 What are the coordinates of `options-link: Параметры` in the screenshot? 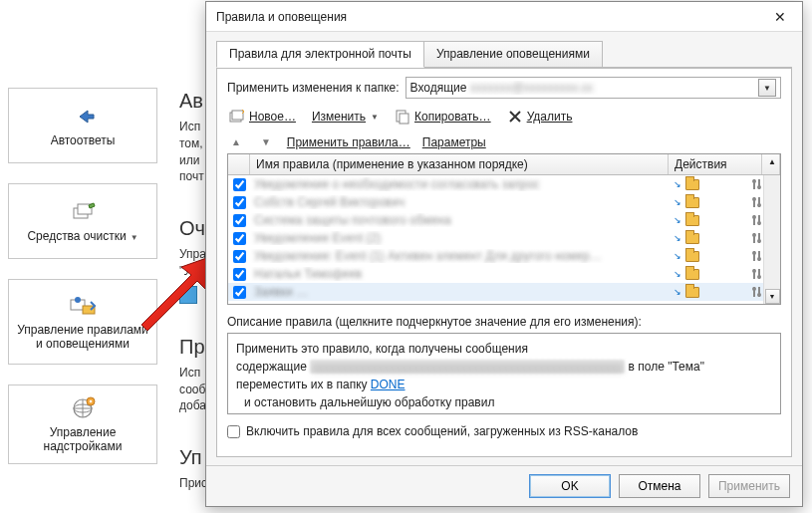 It's located at (454, 142).